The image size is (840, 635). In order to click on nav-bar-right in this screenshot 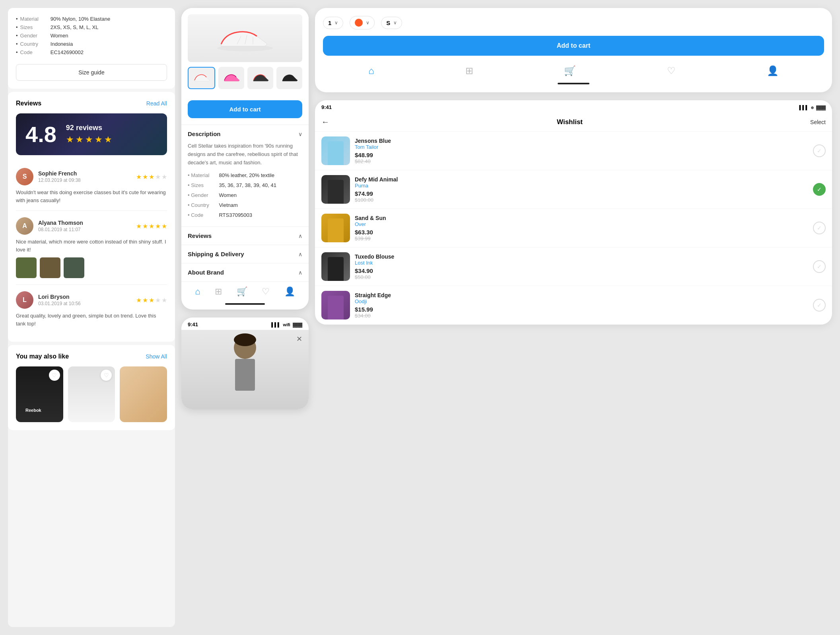, I will do `click(574, 84)`.